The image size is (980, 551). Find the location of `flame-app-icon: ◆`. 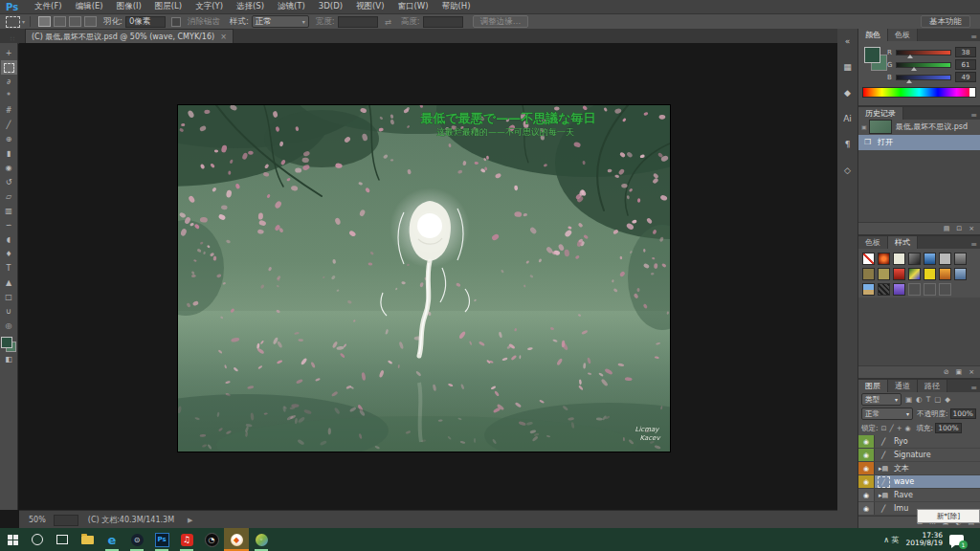

flame-app-icon: ◆ is located at coordinates (236, 540).